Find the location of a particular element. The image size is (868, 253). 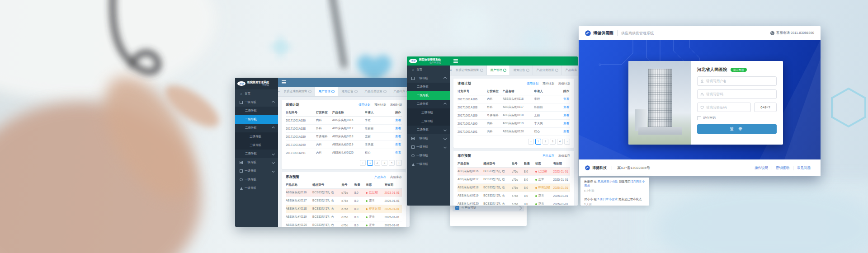

remember-checkbox is located at coordinates (699, 118).